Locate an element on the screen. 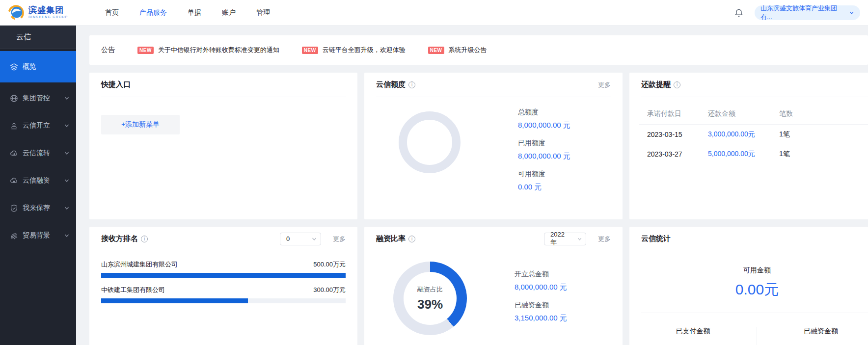  table-row: 2023-03-27 5,000,000.00元 1笔 is located at coordinates (754, 154).